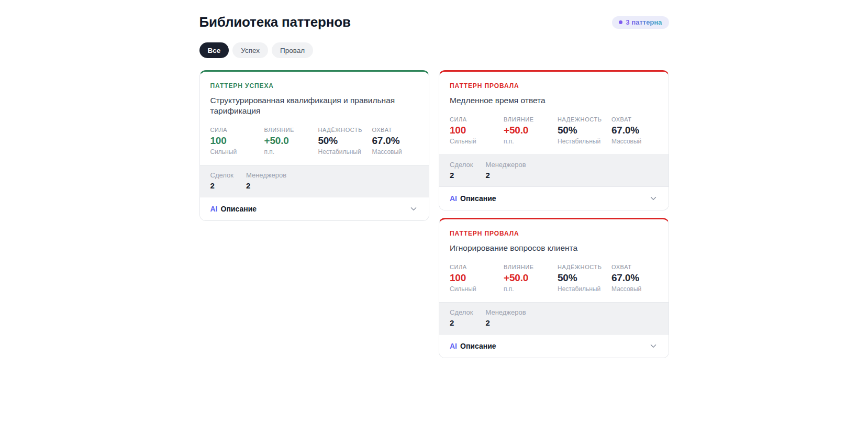  What do you see at coordinates (275, 22) in the screenshot?
I see `page-title: Библиотека паттернов` at bounding box center [275, 22].